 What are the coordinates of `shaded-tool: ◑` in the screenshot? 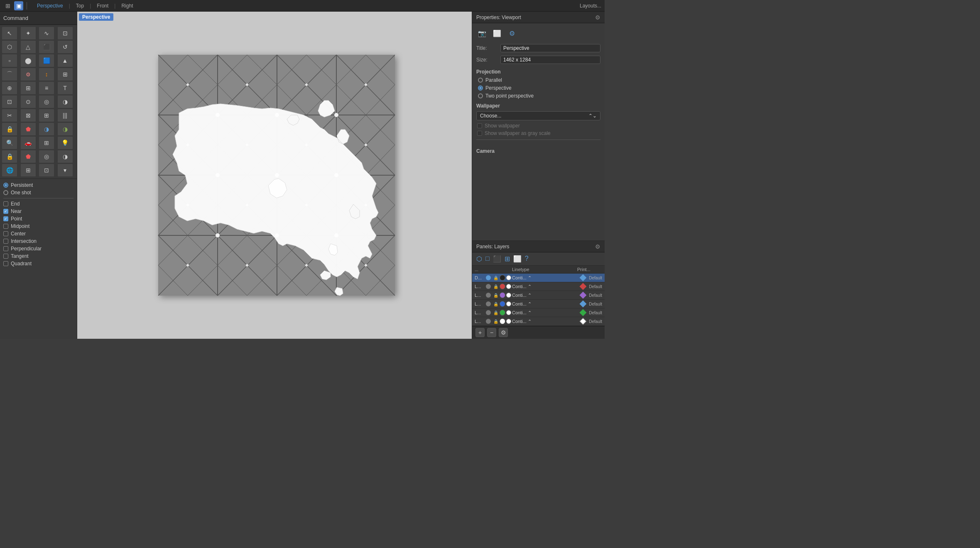 It's located at (65, 157).